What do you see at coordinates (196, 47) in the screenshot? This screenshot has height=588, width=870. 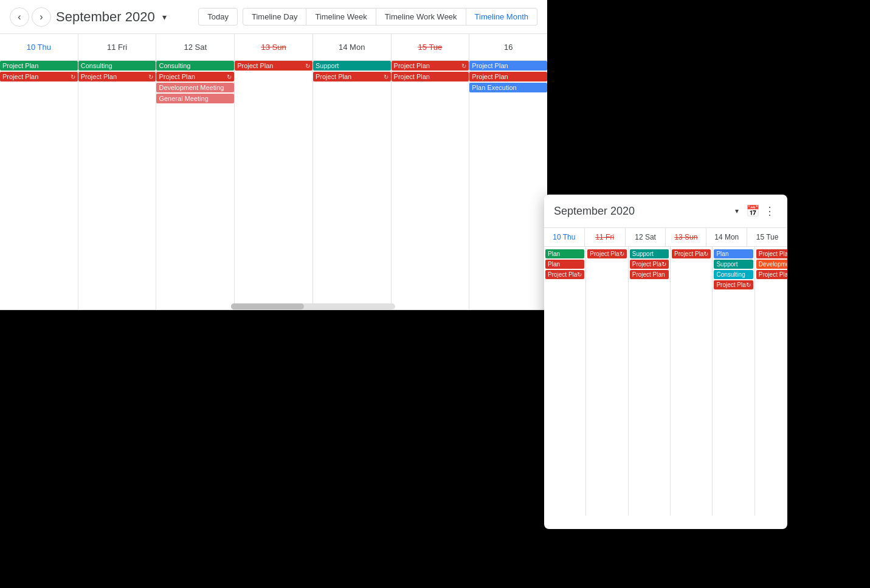 I see `day-header-12: 12 Sat` at bounding box center [196, 47].